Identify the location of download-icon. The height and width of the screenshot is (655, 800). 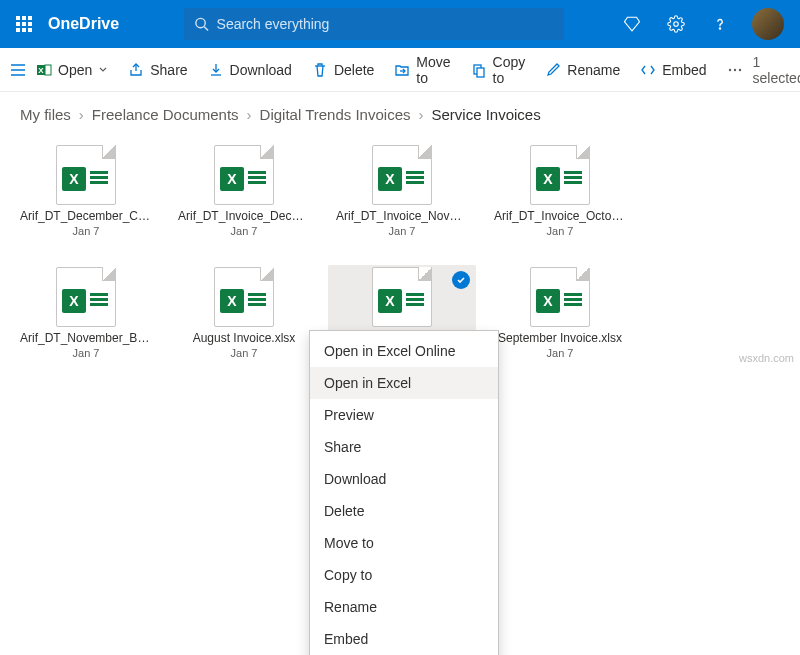
(216, 70).